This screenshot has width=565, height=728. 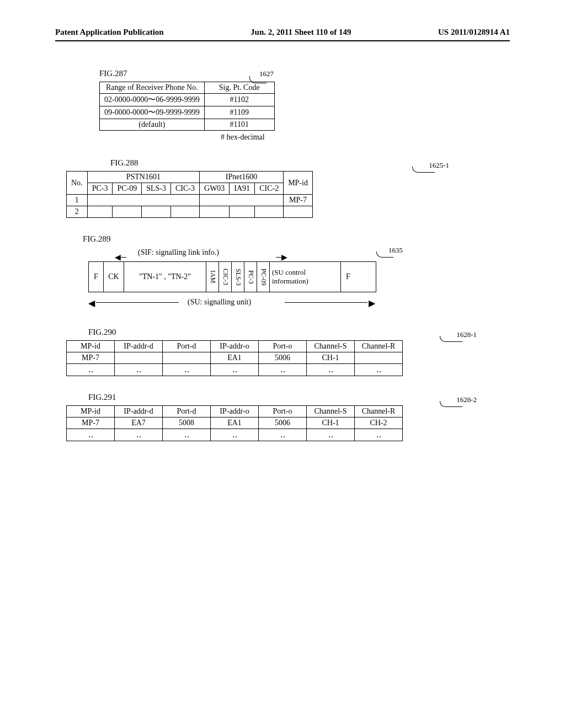 I want to click on cell: (default), so click(x=152, y=125).